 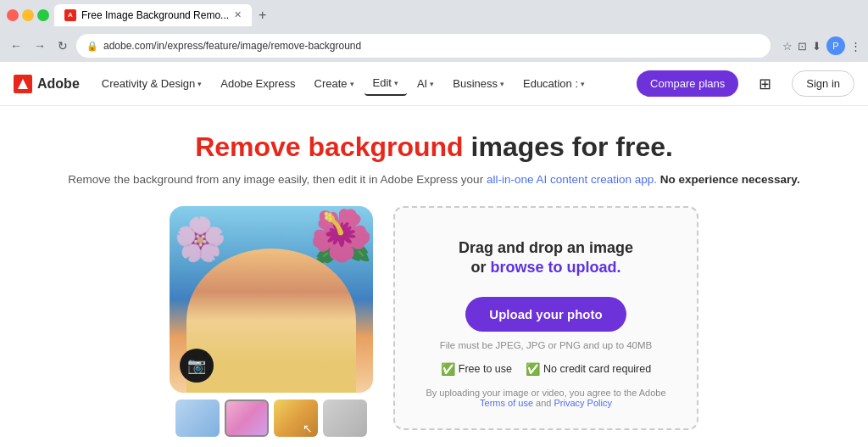 What do you see at coordinates (353, 84) in the screenshot?
I see `chevron-down-icon-create: ▾` at bounding box center [353, 84].